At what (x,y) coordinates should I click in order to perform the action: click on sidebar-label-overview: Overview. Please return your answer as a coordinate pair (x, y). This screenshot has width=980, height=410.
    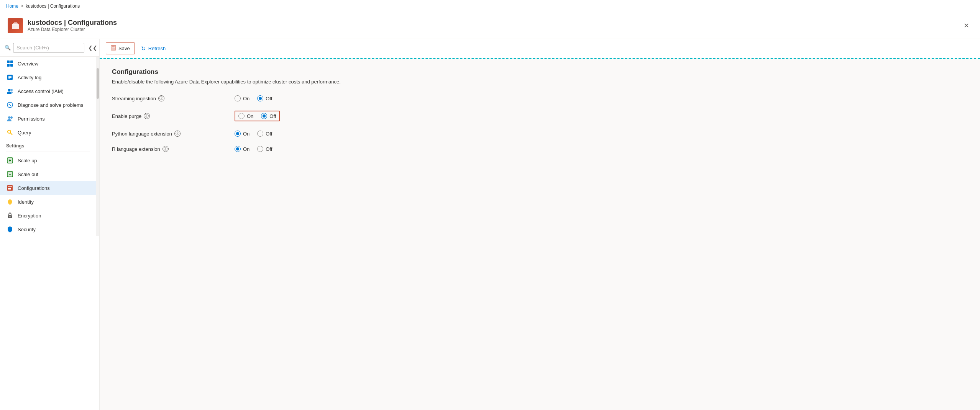
    Looking at the image, I should click on (28, 64).